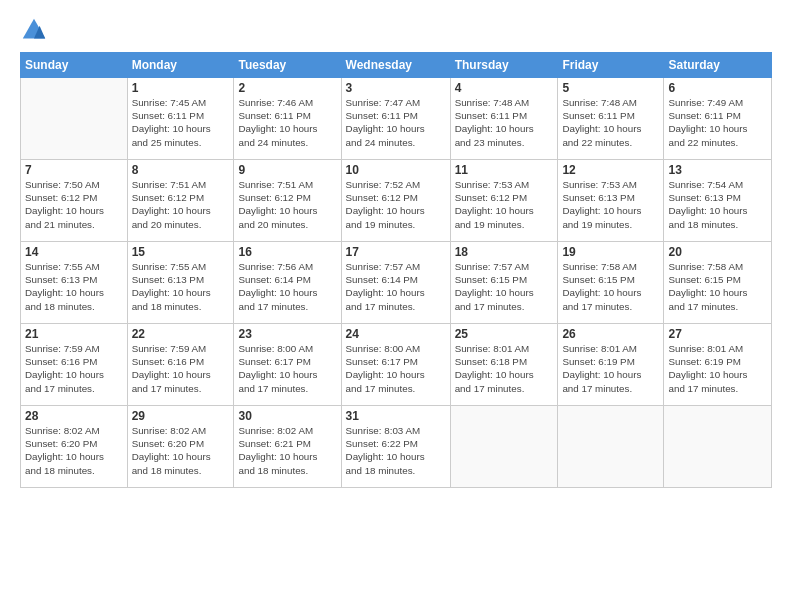 The image size is (792, 612). I want to click on day-info: Sunrise: 8:03 AM Sunset: 6:22 PM Dayligh…, so click(396, 450).